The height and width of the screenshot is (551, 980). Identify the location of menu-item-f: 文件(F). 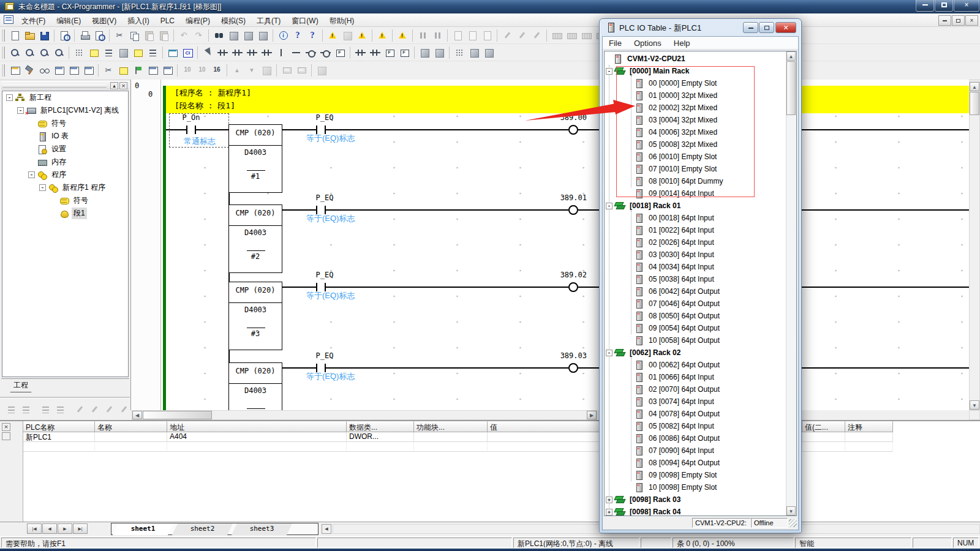
(33, 20).